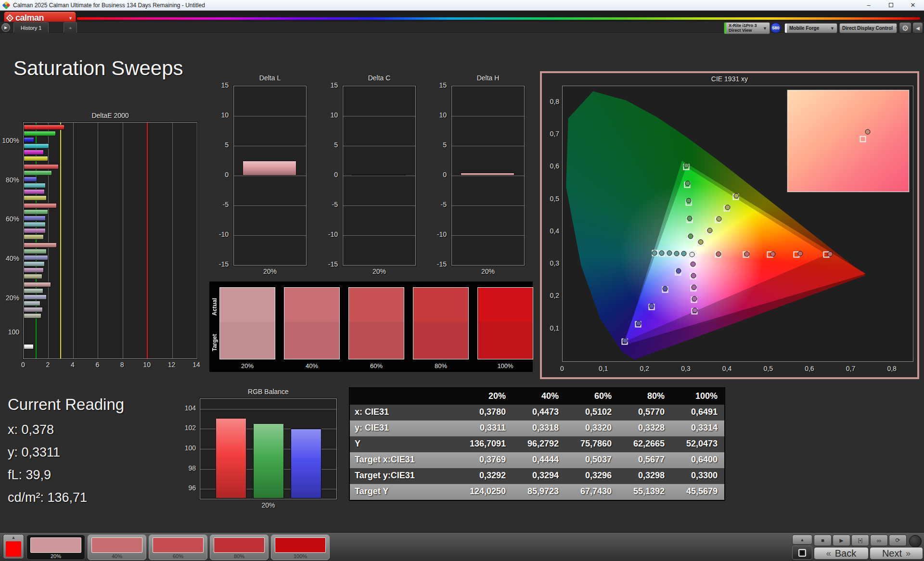  What do you see at coordinates (187, 428) in the screenshot?
I see `rgb-y-tick: 102` at bounding box center [187, 428].